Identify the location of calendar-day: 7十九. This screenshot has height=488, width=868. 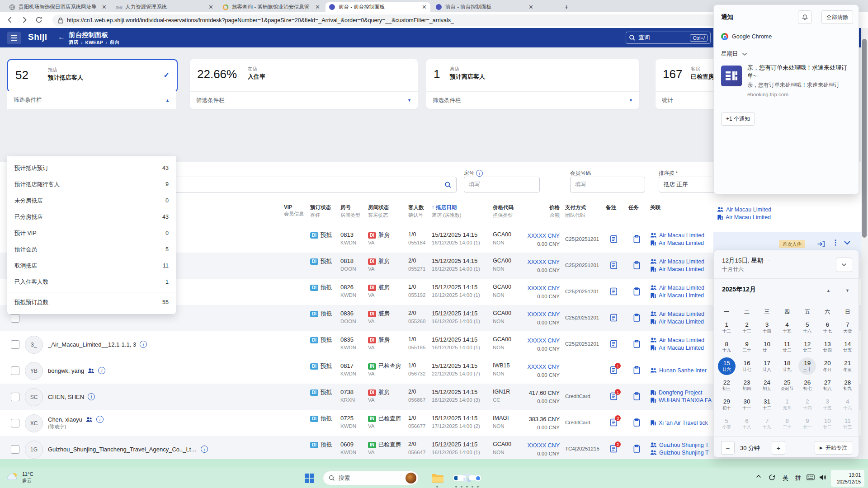
(767, 424).